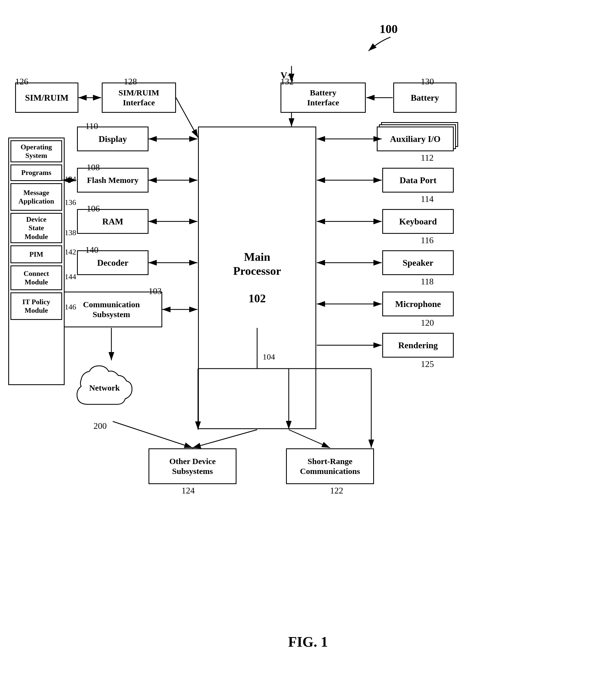 The width and height of the screenshot is (616, 683). Describe the element at coordinates (47, 98) in the screenshot. I see `sim-ruim-box: SIM/RUIM` at that location.